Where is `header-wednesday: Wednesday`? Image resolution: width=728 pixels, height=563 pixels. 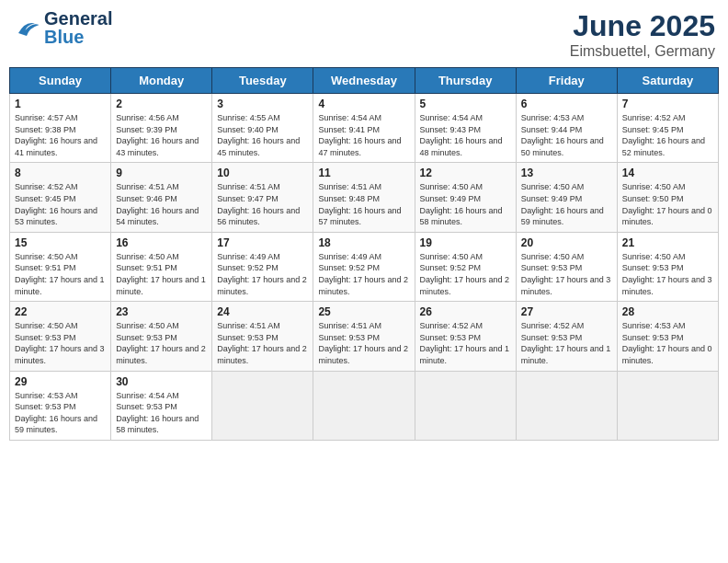 header-wednesday: Wednesday is located at coordinates (364, 81).